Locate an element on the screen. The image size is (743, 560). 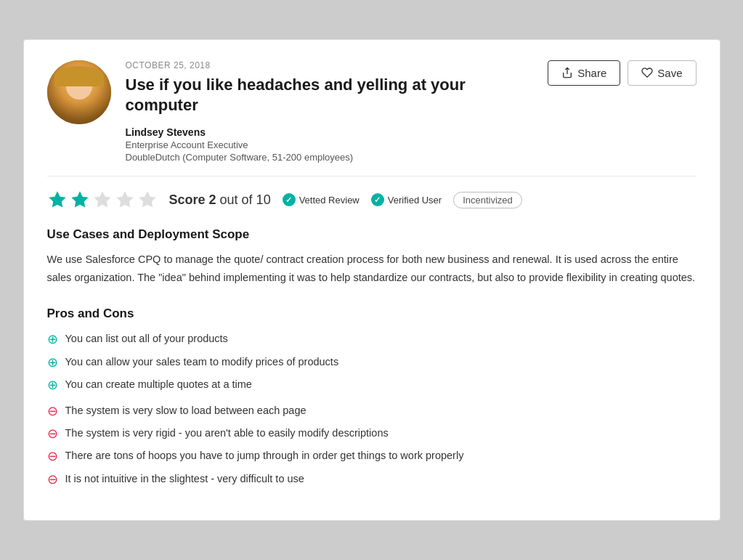
author-company: DoubleDutch (Computer Software, 51-200 e… is located at coordinates (330, 157).